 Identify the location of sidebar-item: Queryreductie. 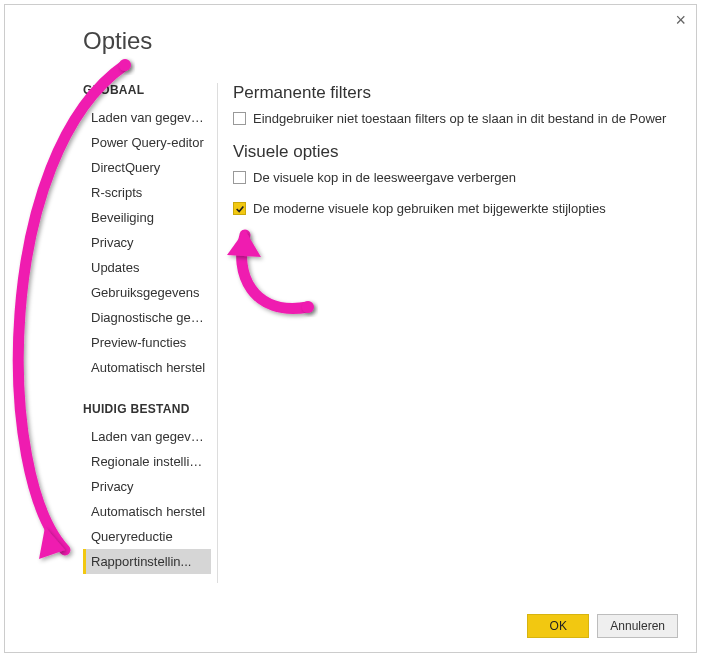
(147, 536).